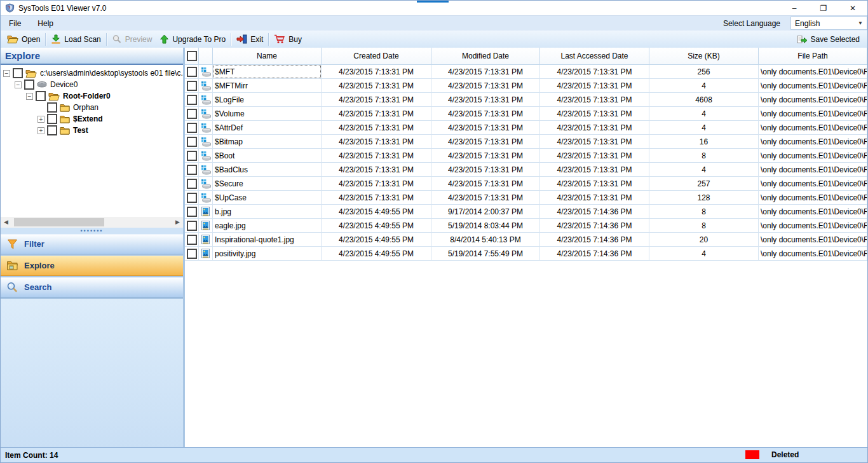 This screenshot has height=463, width=868. What do you see at coordinates (526, 142) in the screenshot?
I see `table-row: $Bitmap4/23/2015 7:13:31 PM4/23/2015 7:1…` at bounding box center [526, 142].